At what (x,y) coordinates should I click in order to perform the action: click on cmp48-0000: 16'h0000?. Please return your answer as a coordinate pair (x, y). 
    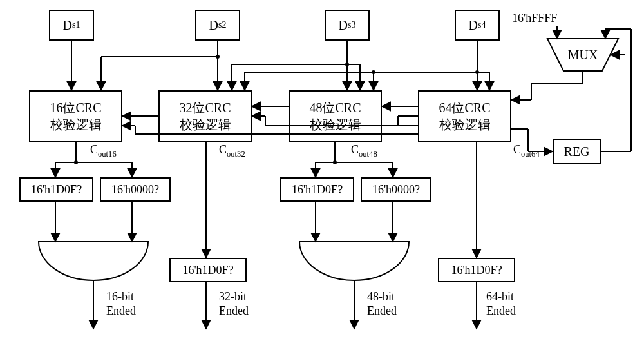
    Looking at the image, I should click on (396, 190).